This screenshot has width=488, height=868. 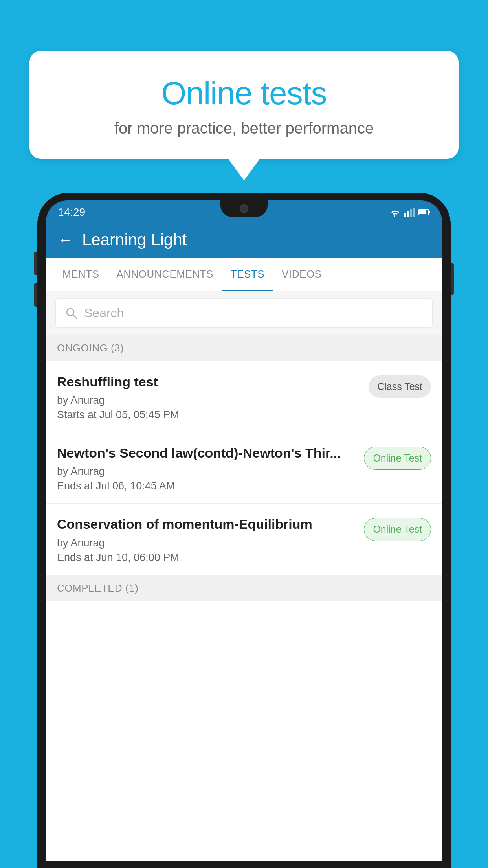 What do you see at coordinates (248, 274) in the screenshot?
I see `tab-tests: TESTS` at bounding box center [248, 274].